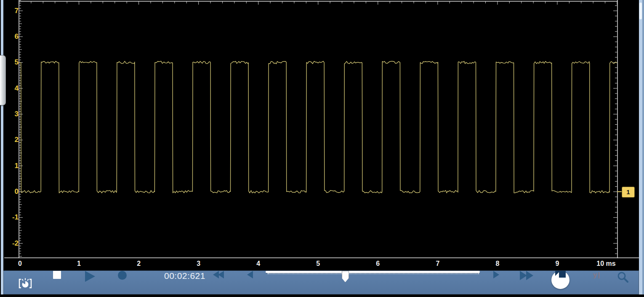  Describe the element at coordinates (606, 264) in the screenshot. I see `x-axis-label: 10 ms` at that location.